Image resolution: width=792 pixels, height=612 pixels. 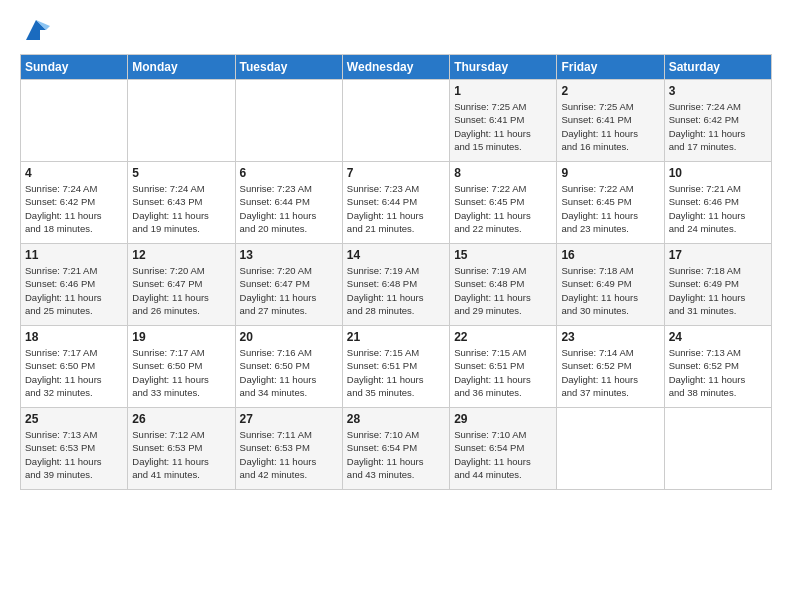 What do you see at coordinates (396, 449) in the screenshot?
I see `calendar-week-row: 25Sunrise: 7:13 AM Sunset: 6:53 PM Dayli…` at bounding box center [396, 449].